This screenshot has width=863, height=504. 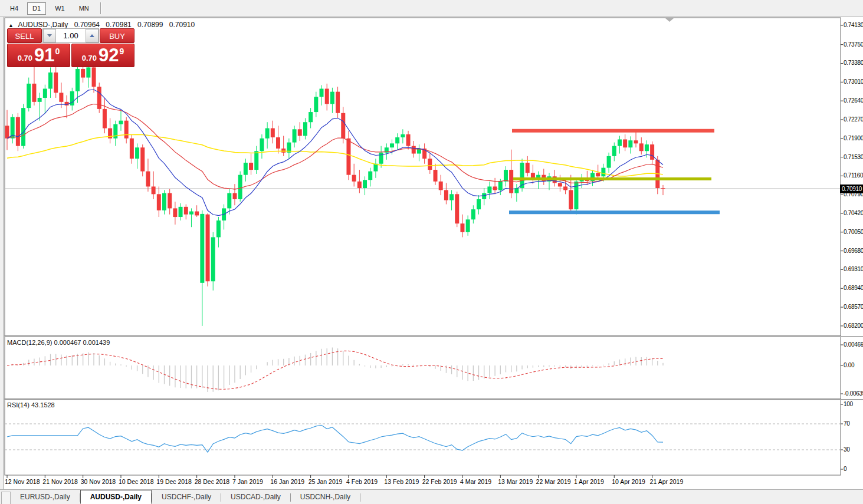 What do you see at coordinates (44, 55) in the screenshot?
I see `sell-price-big: 91` at bounding box center [44, 55].